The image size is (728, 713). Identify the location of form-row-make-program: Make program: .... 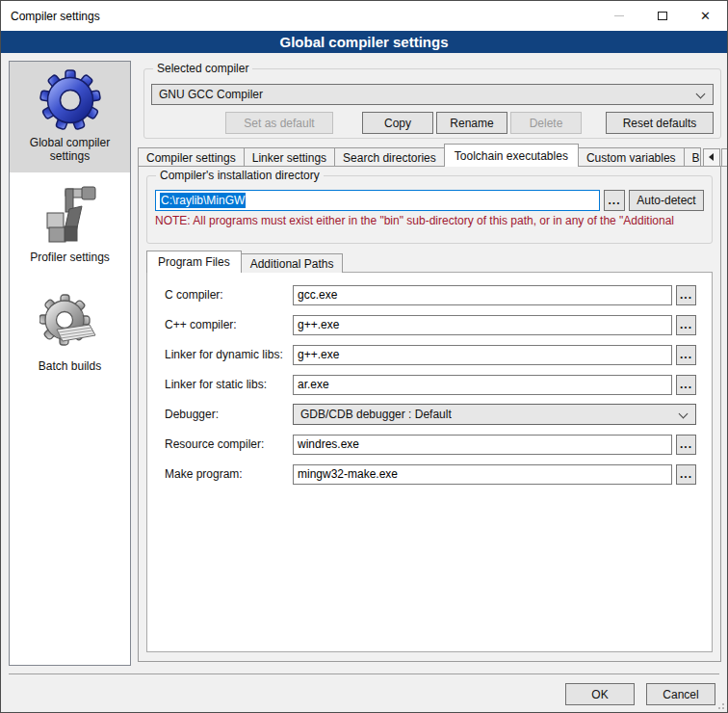
(430, 474).